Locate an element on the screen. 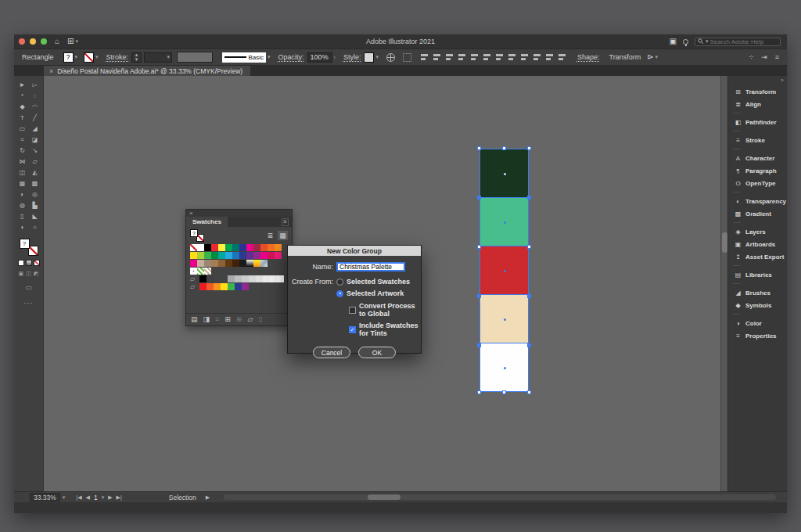 Image resolution: width=801 pixels, height=532 pixels. draw-normal-icon: ▣ is located at coordinates (22, 274).